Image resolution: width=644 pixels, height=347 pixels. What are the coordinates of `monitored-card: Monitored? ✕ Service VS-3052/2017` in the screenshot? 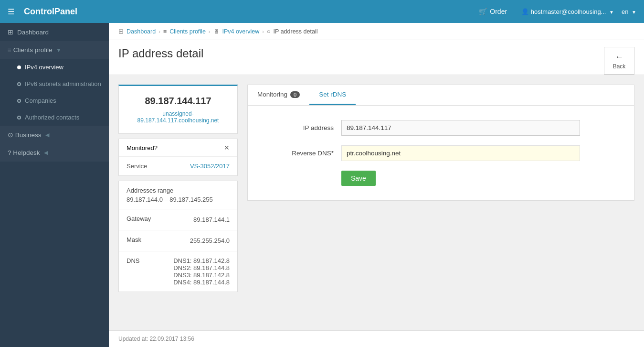 It's located at (178, 157).